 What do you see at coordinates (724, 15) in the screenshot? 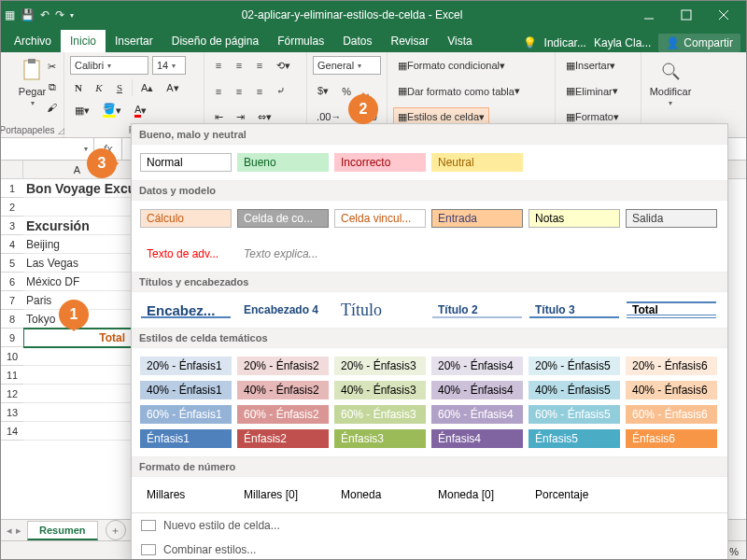
I see `close-button` at bounding box center [724, 15].